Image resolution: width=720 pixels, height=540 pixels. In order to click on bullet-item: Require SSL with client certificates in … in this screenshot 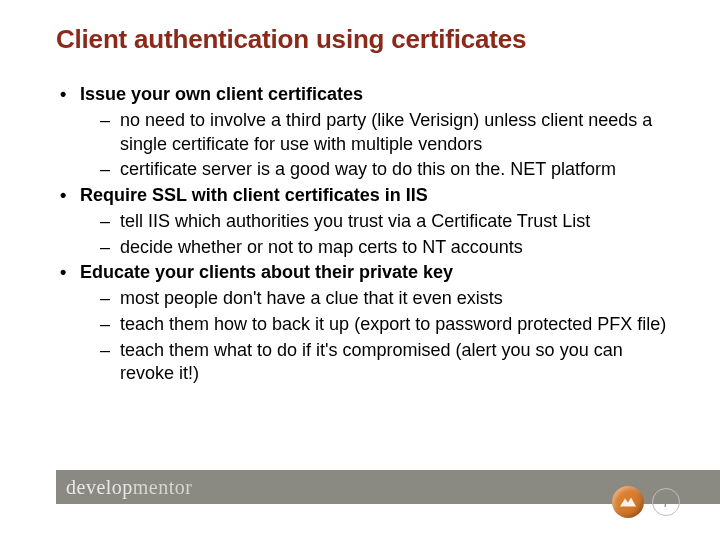, I will do `click(368, 196)`.